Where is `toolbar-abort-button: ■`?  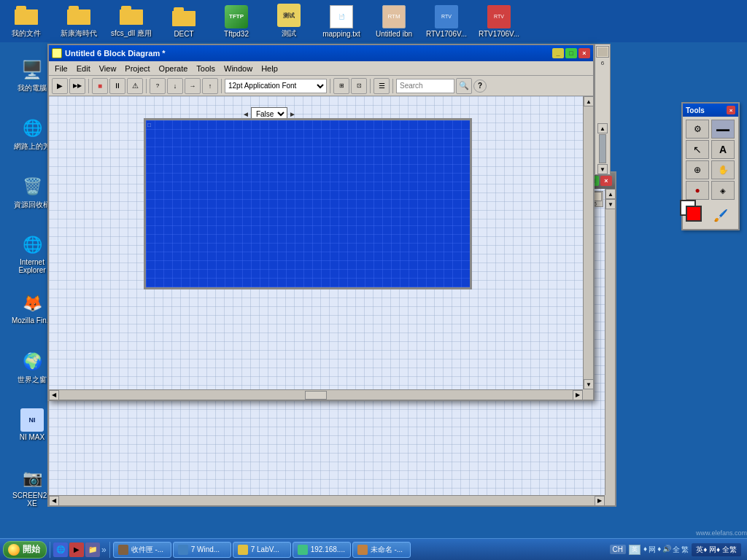 toolbar-abort-button: ■ is located at coordinates (100, 86).